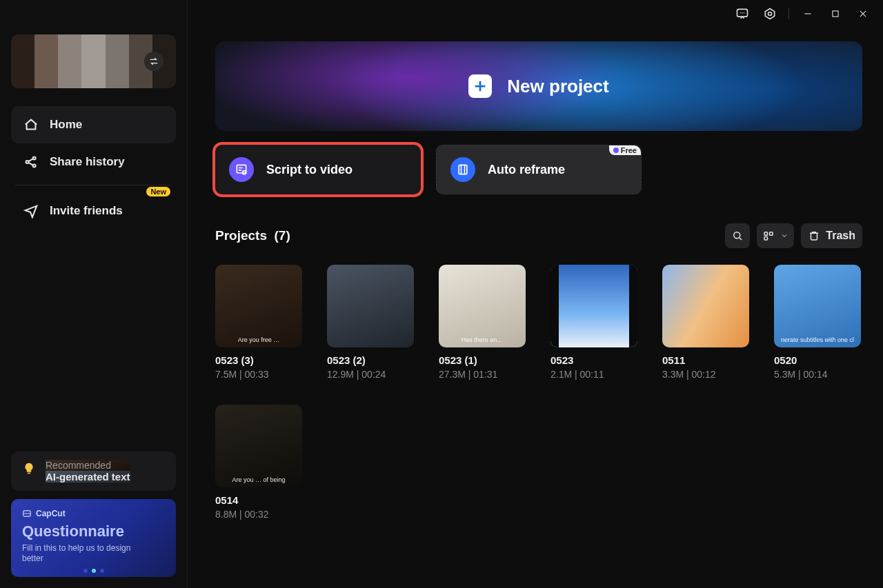 The width and height of the screenshot is (883, 588). What do you see at coordinates (259, 374) in the screenshot?
I see `project-meta: 7.5M | 00:33` at bounding box center [259, 374].